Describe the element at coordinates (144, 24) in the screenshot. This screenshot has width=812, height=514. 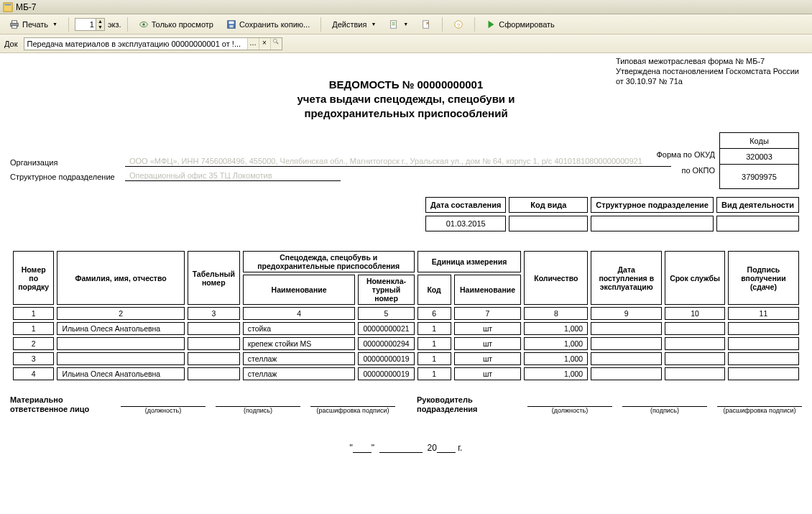
I see `eye-icon` at that location.